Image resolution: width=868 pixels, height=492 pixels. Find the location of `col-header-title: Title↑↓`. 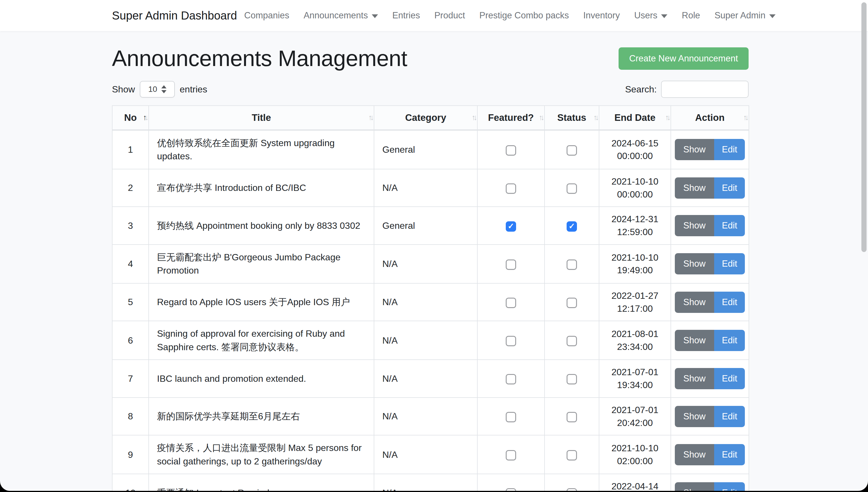

col-header-title: Title↑↓ is located at coordinates (262, 118).